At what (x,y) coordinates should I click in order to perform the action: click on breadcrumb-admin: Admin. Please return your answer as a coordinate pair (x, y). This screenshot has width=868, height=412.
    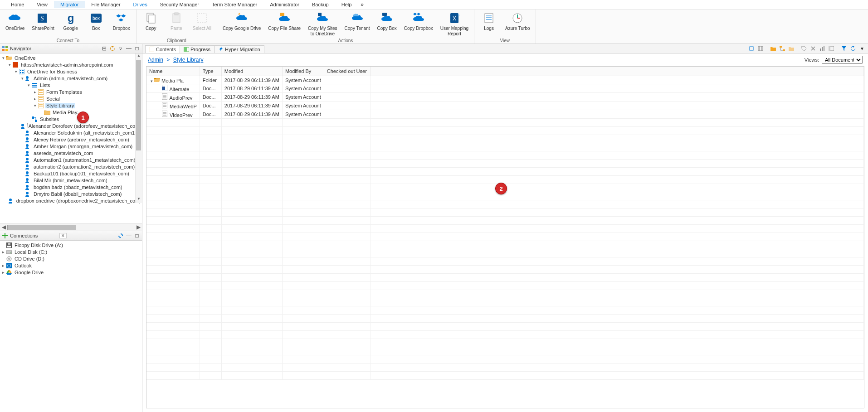
    Looking at the image, I should click on (156, 60).